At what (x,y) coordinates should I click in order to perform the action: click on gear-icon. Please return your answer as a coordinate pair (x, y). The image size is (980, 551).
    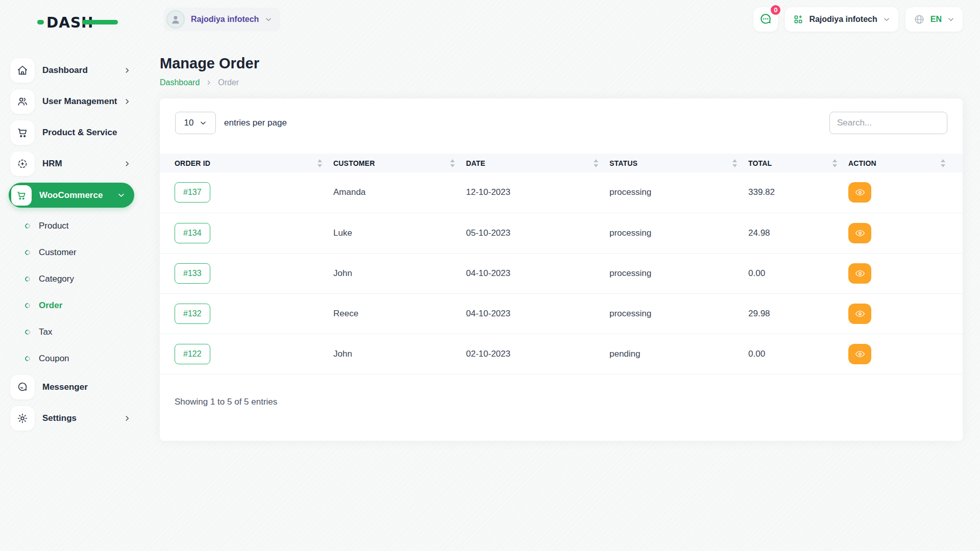
    Looking at the image, I should click on (22, 418).